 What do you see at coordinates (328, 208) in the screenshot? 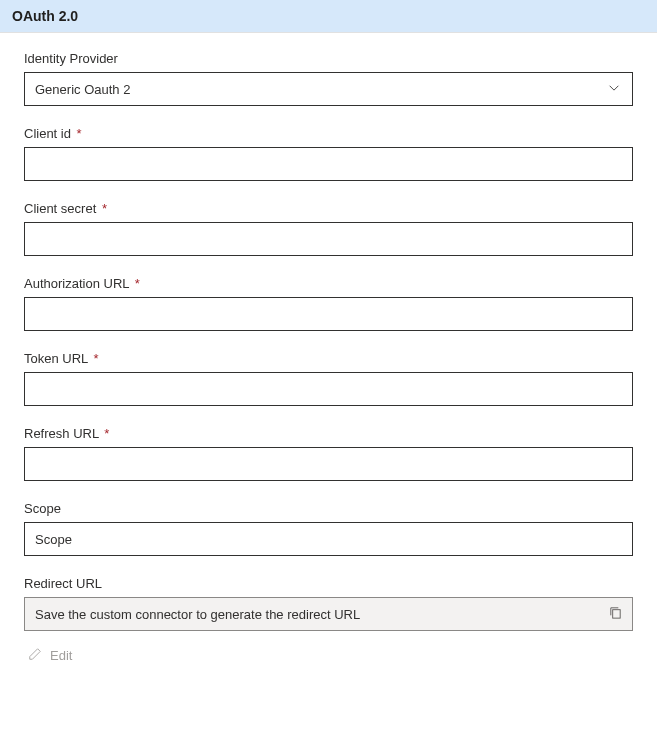
I see `client-secret-label: Client secret *` at bounding box center [328, 208].